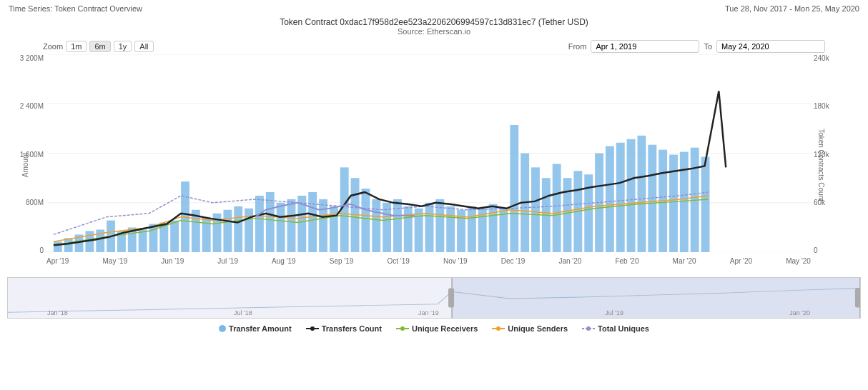 Image resolution: width=868 pixels, height=390 pixels. What do you see at coordinates (645, 46) in the screenshot?
I see `from-date-input` at bounding box center [645, 46].